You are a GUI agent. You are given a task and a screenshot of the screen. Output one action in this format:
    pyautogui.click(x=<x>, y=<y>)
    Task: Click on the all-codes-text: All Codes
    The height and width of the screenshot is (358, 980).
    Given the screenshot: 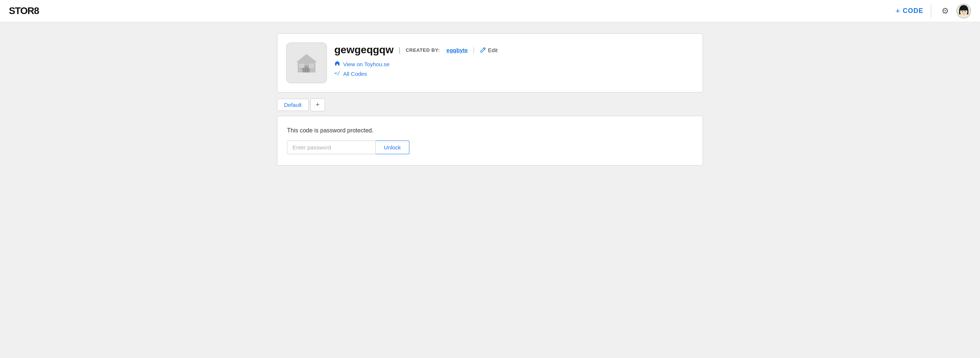 What is the action you would take?
    pyautogui.click(x=355, y=74)
    